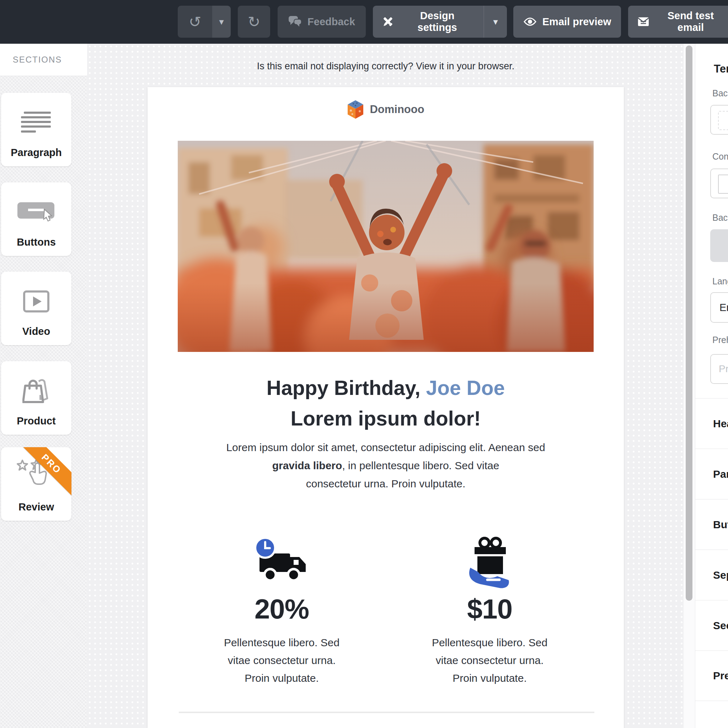 The height and width of the screenshot is (728, 728). What do you see at coordinates (254, 22) in the screenshot?
I see `redo-button: ↻` at bounding box center [254, 22].